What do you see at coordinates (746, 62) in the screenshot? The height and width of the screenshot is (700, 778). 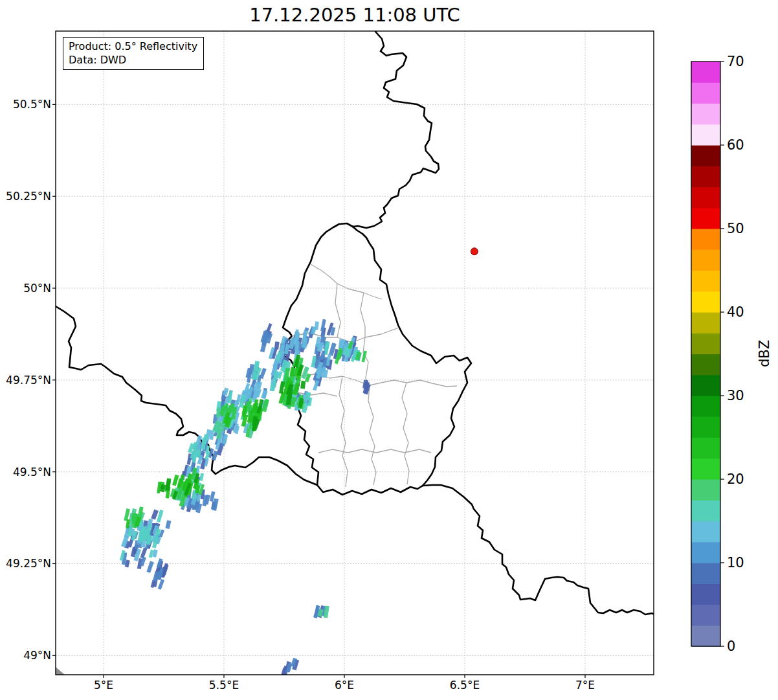 I see `colorbar-tick-label: 70` at bounding box center [746, 62].